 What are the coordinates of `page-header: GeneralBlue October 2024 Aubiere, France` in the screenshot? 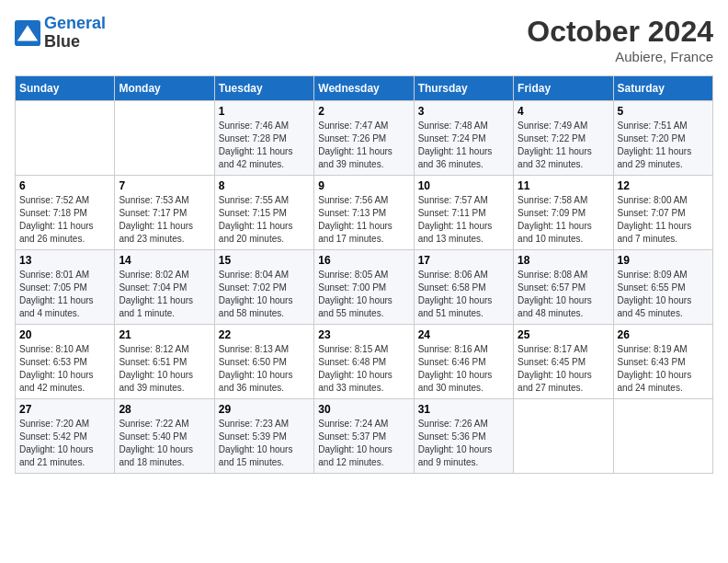 It's located at (364, 40).